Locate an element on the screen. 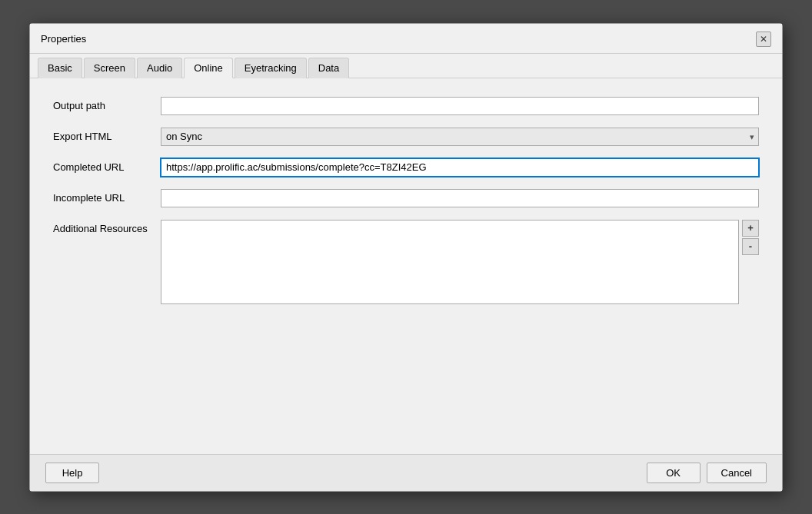  tab-eyetracking: Eyetracking is located at coordinates (271, 68).